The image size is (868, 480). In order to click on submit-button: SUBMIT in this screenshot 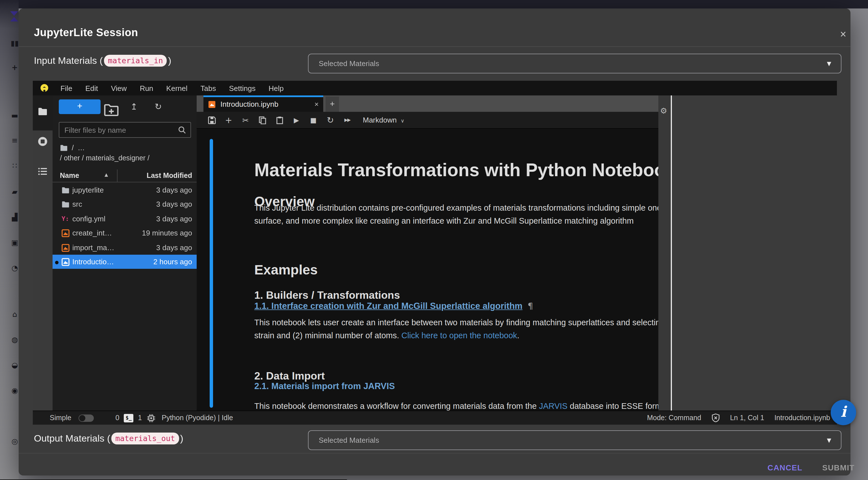, I will do `click(838, 468)`.